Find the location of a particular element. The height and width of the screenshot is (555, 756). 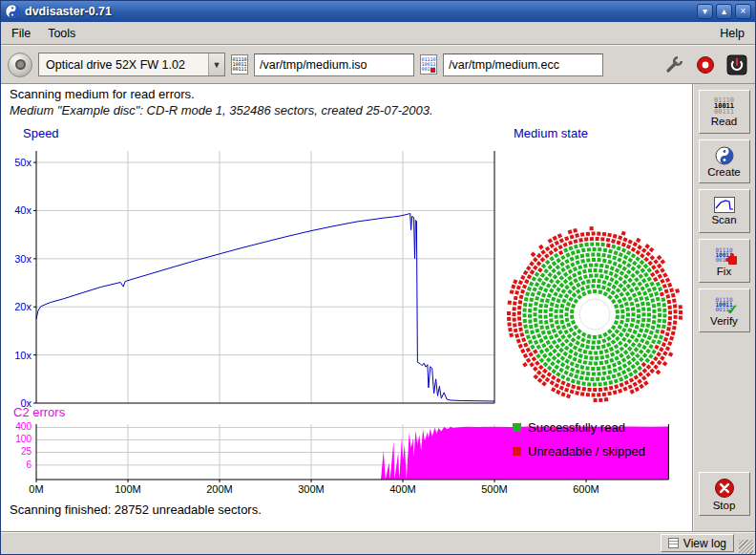

menu-help: Help is located at coordinates (732, 33).